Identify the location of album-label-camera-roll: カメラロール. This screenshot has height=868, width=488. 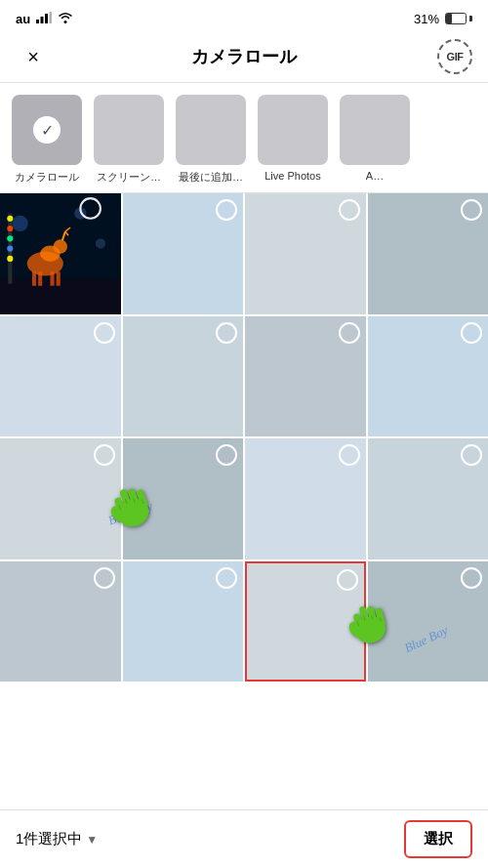
(47, 178).